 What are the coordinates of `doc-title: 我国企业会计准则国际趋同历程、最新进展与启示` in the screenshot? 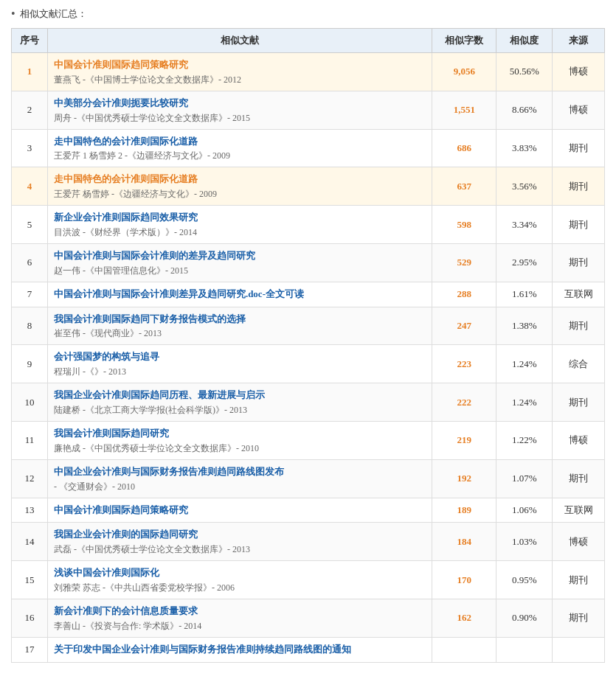 It's located at (240, 395).